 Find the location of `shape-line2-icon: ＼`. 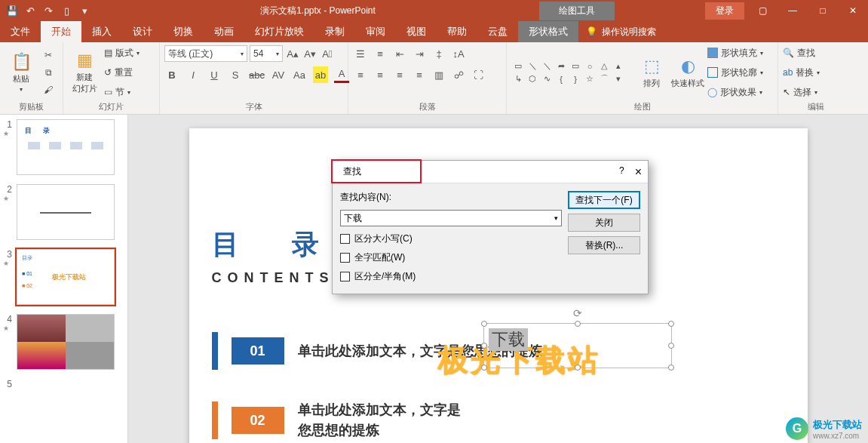

shape-line2-icon: ＼ is located at coordinates (547, 66).